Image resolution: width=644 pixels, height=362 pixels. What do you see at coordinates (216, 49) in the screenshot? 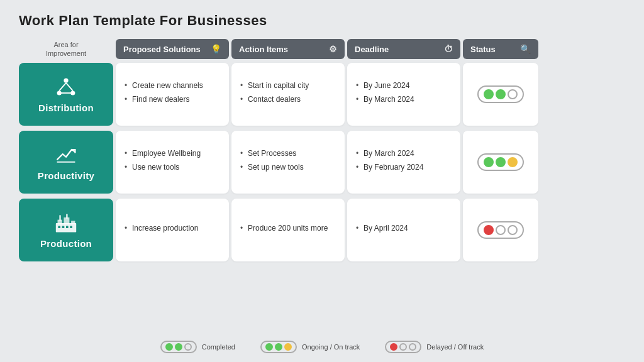
I see `proposed-icon: 💡` at bounding box center [216, 49].